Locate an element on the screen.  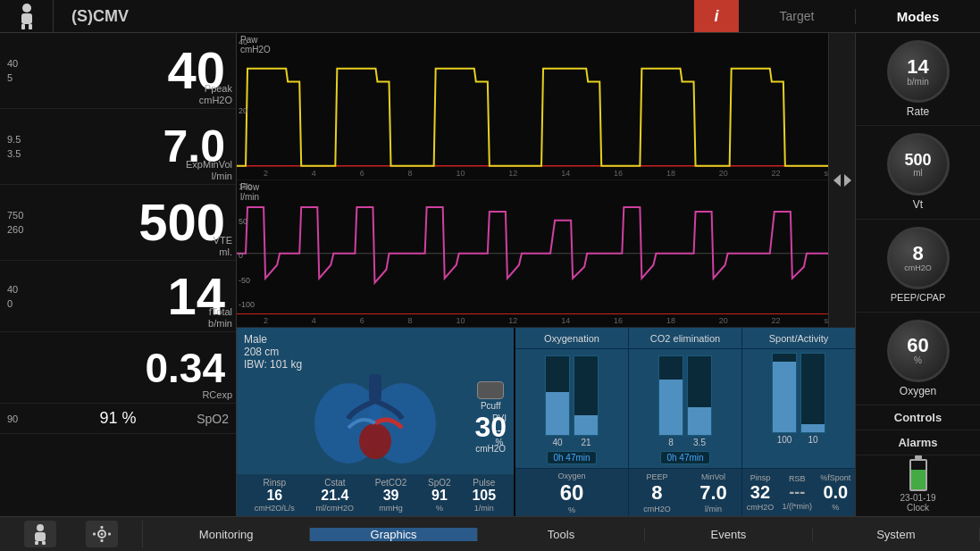
oxygen-dial-section: 60 % Oxygen is located at coordinates (918, 359).